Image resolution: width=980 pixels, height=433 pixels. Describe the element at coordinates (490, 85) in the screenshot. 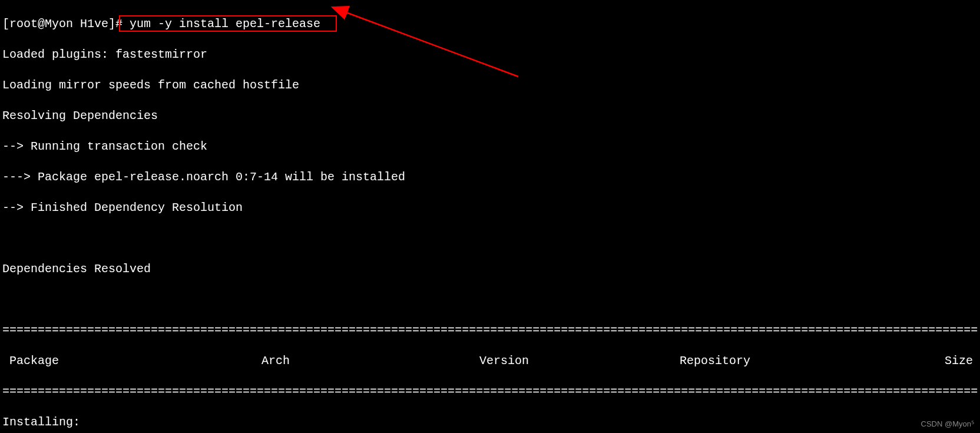

I see `output-line: Loading mirror speeds from cached hostfi…` at that location.